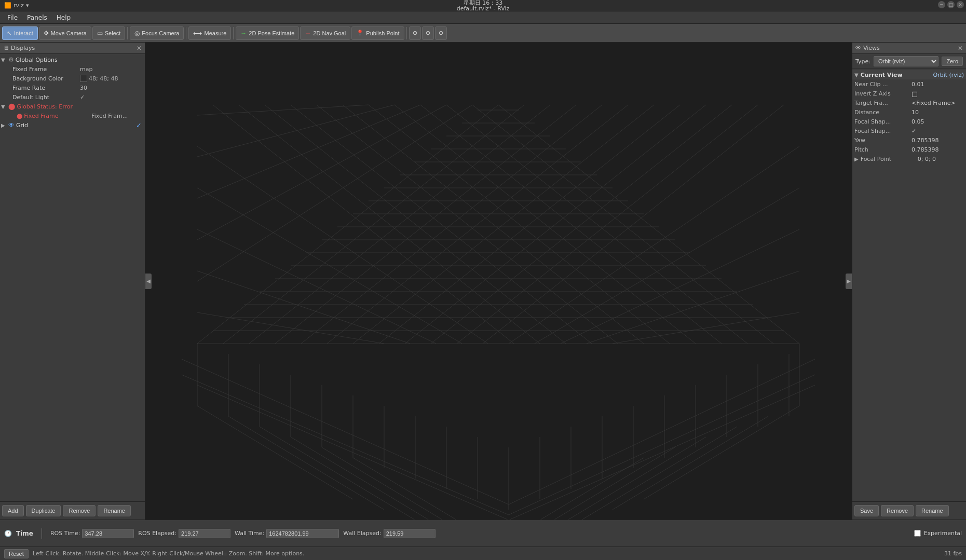 Image resolution: width=966 pixels, height=560 pixels. I want to click on background-color-swatch, so click(84, 78).